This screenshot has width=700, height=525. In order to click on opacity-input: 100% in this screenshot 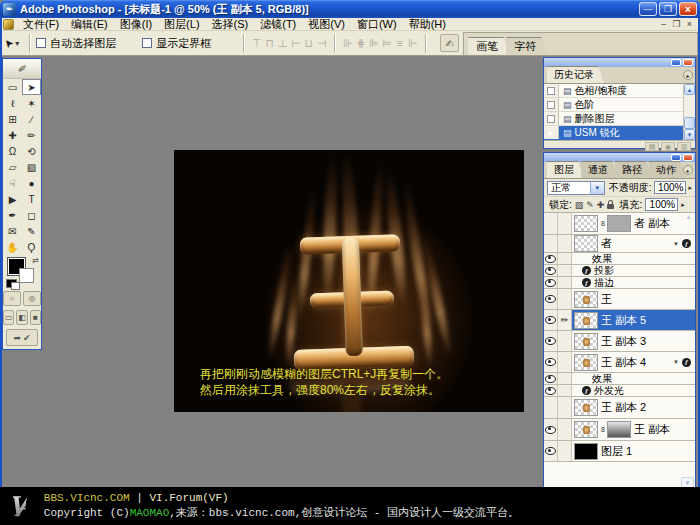, I will do `click(670, 188)`.